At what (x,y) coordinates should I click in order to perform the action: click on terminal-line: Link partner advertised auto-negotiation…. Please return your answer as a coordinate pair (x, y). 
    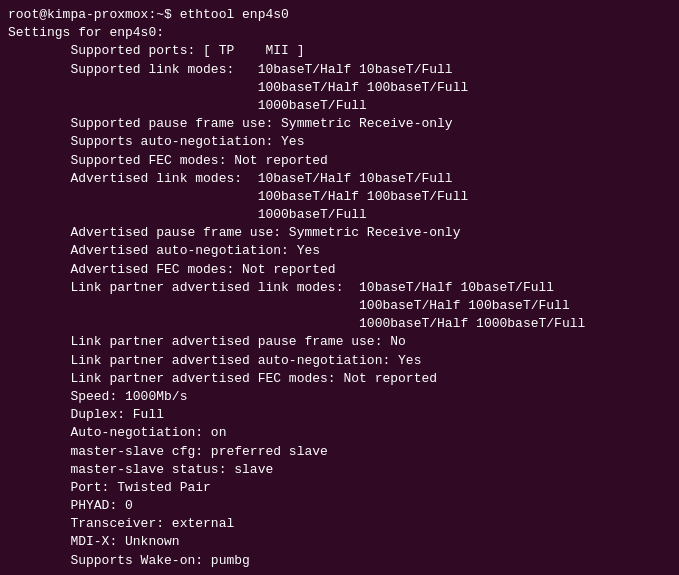
    Looking at the image, I should click on (340, 361).